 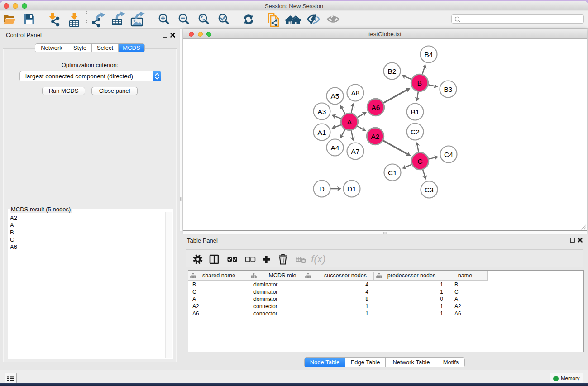 I want to click on svg-text: D1, so click(x=352, y=189).